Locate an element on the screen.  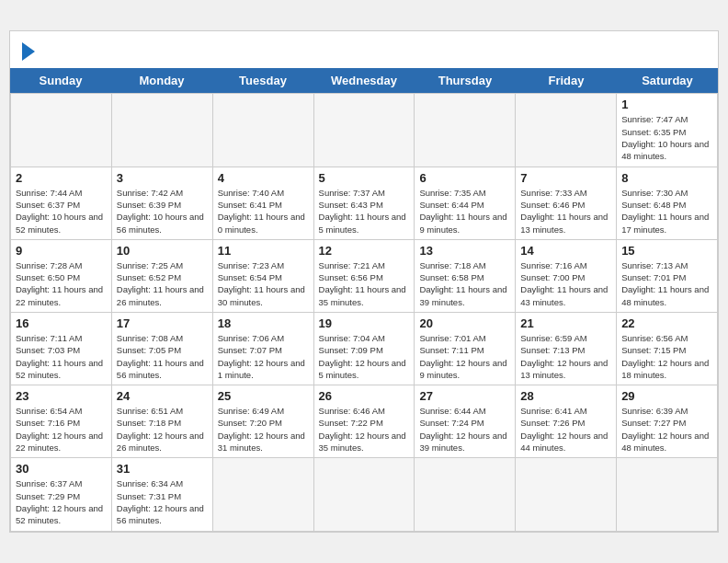
calendar-cell: 4Sunrise: 7:40 AM Sunset: 6:41 PM Daylig… is located at coordinates (264, 204).